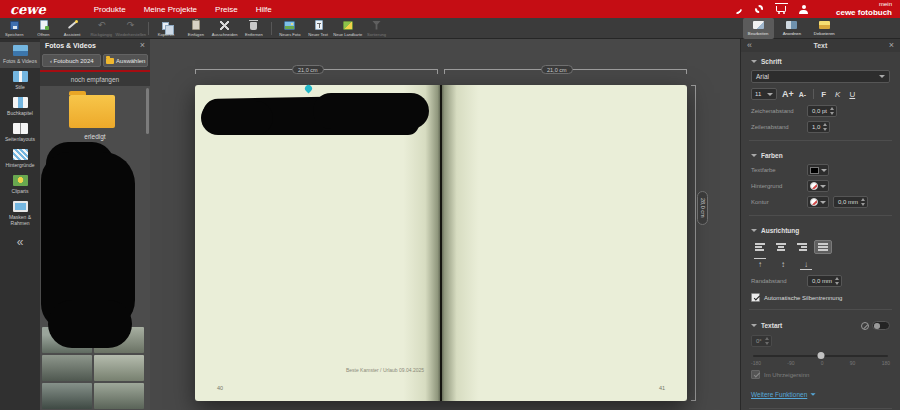 The height and width of the screenshot is (410, 900). Describe the element at coordinates (818, 202) in the screenshot. I see `outline-color-picker` at that location.